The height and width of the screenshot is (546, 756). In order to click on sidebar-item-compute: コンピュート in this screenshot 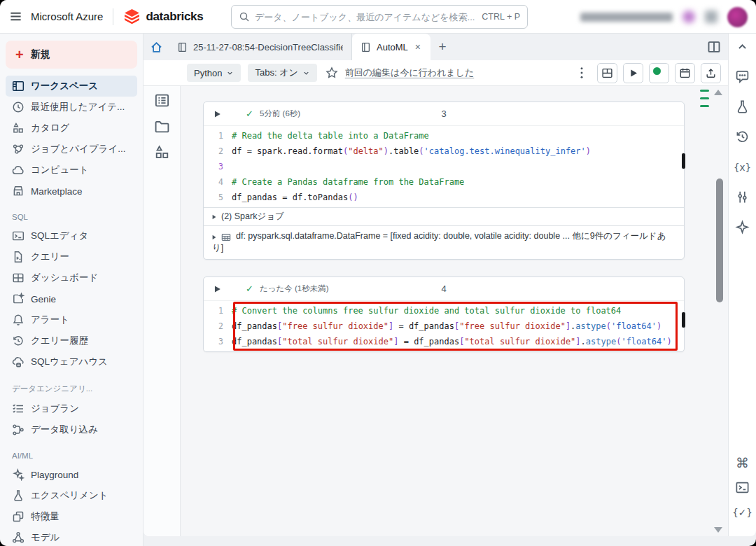, I will do `click(71, 170)`.